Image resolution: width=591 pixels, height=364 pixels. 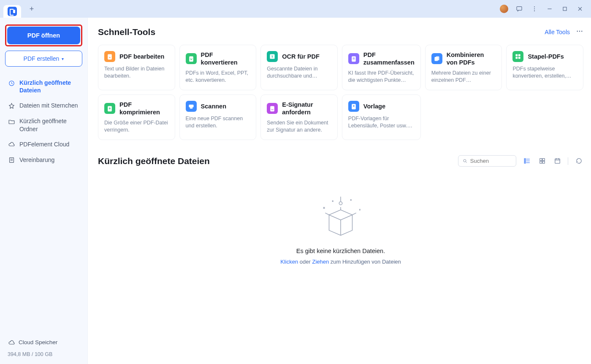 What do you see at coordinates (580, 9) in the screenshot?
I see `close-button` at bounding box center [580, 9].